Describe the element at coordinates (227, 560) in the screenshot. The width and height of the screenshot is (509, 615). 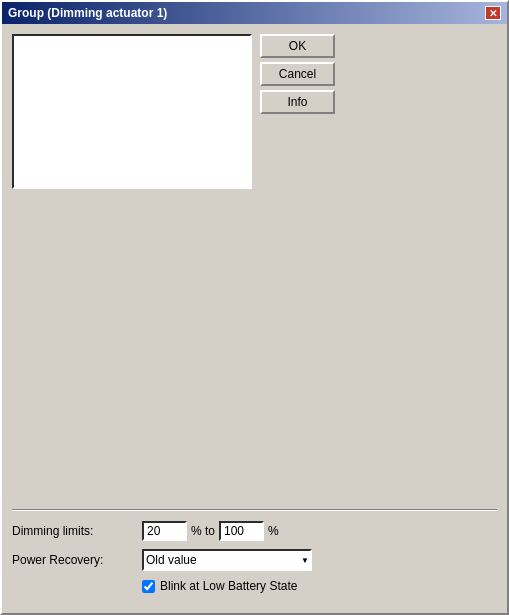
I see `power-recovery-select: Old value` at that location.